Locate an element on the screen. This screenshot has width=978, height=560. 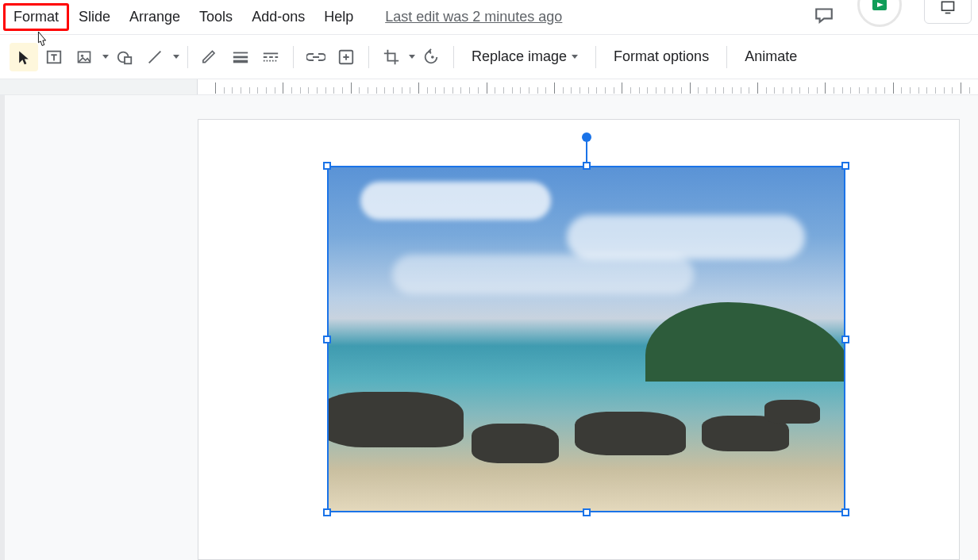
menu-format: Format is located at coordinates (37, 17).